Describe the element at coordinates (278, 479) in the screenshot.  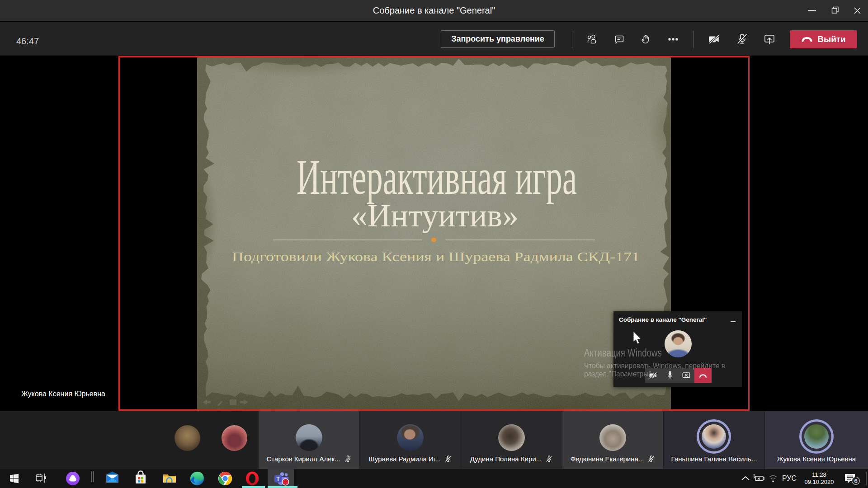
I see `svg-text: T` at that location.